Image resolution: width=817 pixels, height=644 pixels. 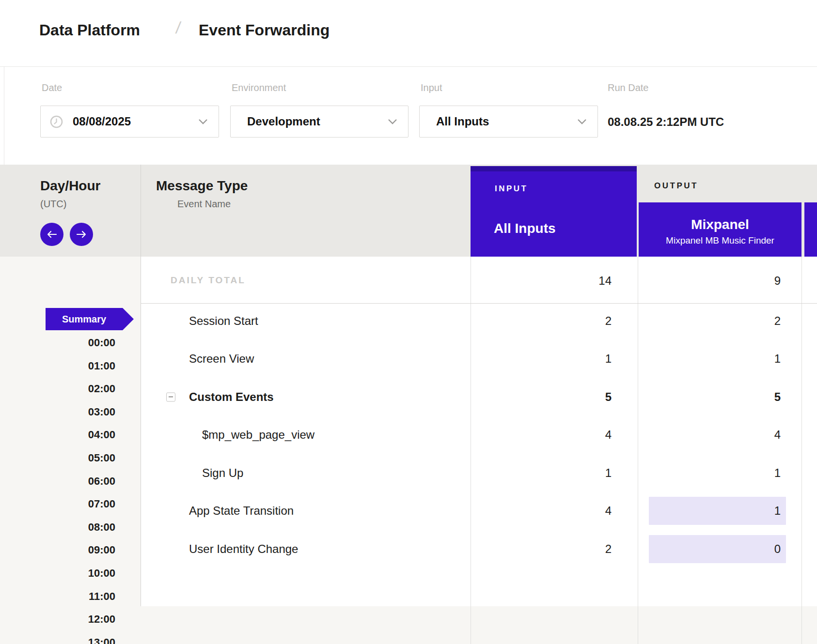 What do you see at coordinates (258, 435) in the screenshot?
I see `event-name-label: $mp_web_page_view` at bounding box center [258, 435].